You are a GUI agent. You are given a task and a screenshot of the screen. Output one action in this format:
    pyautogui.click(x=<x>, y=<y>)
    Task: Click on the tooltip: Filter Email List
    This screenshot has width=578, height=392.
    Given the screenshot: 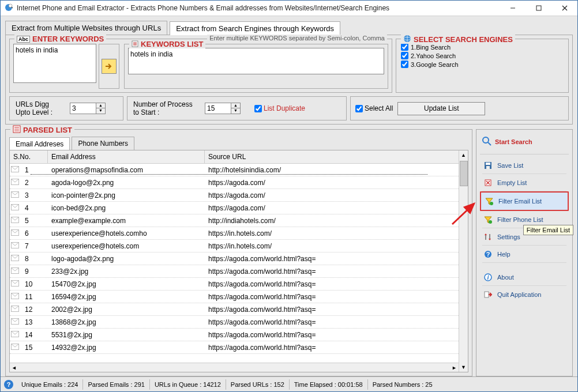 What is the action you would take?
    pyautogui.click(x=548, y=230)
    